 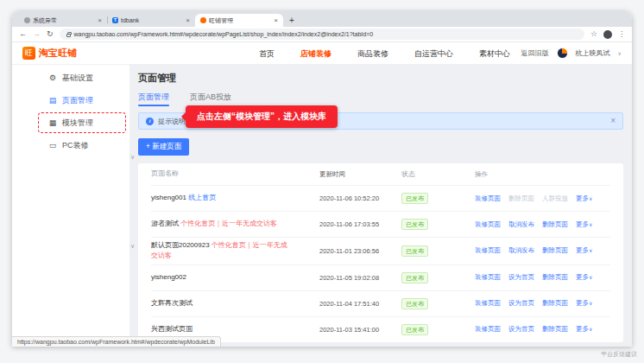 What do you see at coordinates (224, 35) in the screenshot?
I see `url-text: wangpu.taobao.com/wpFramework.htm#/wpdec…` at bounding box center [224, 35].